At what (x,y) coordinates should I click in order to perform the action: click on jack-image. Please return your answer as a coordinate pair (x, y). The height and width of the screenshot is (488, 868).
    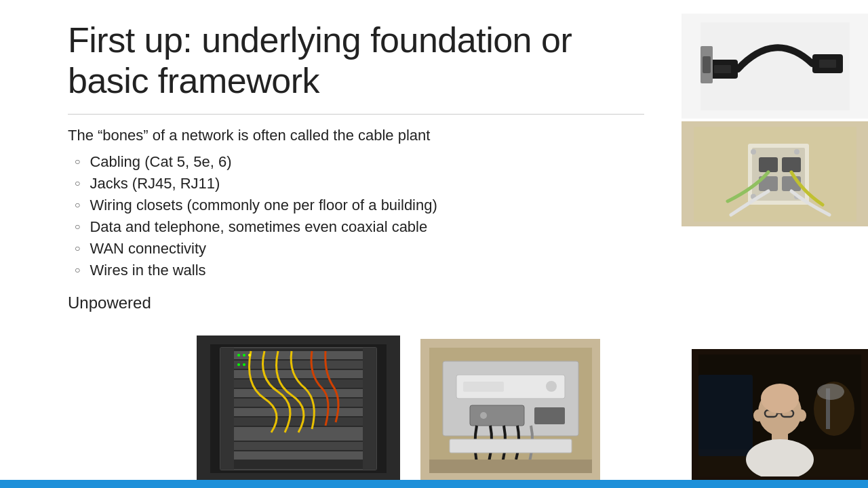
    Looking at the image, I should click on (774, 174).